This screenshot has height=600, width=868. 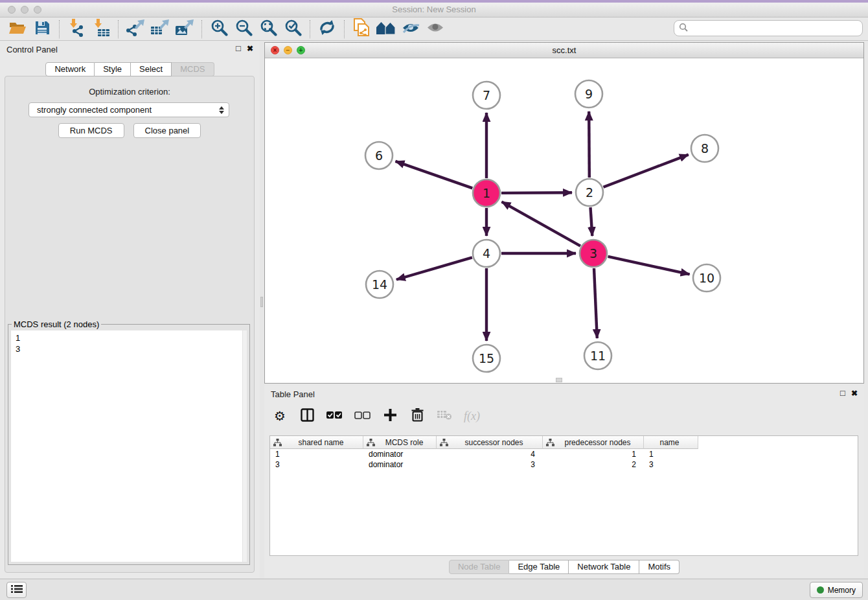 I want to click on zoom-fit-button, so click(x=268, y=29).